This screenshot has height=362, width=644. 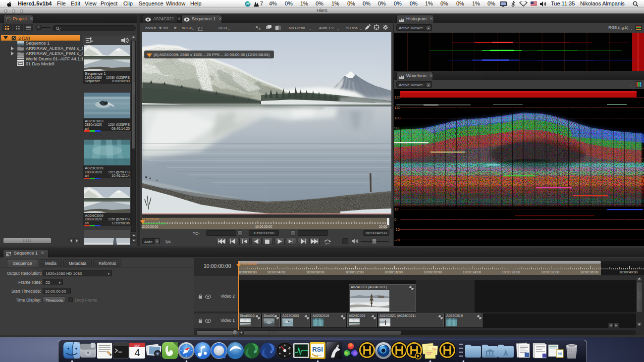 I want to click on svg-text: -20, so click(x=397, y=240).